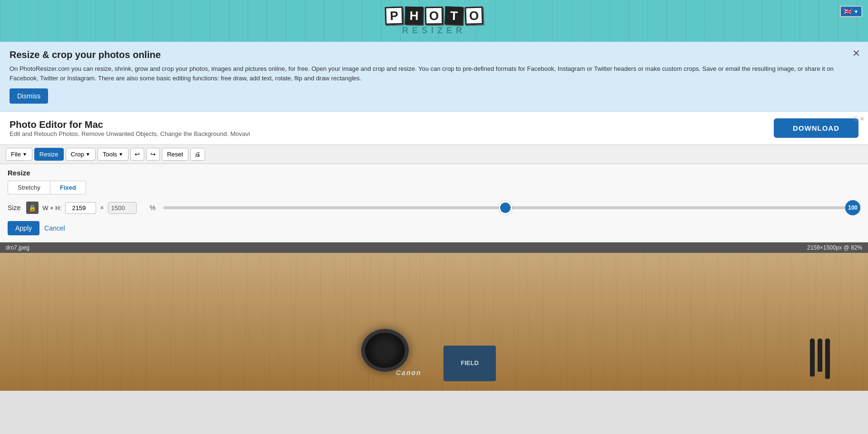  I want to click on file-chevron-icon: ▼, so click(25, 154).